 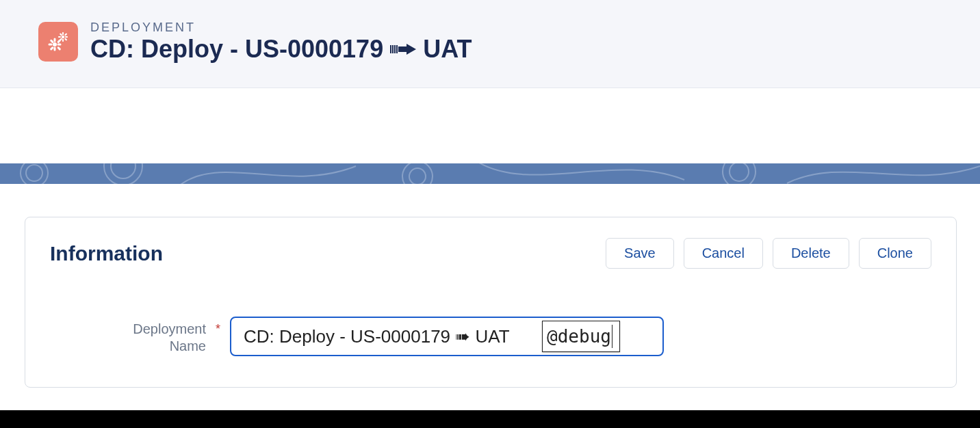 I want to click on text-caret, so click(x=612, y=336).